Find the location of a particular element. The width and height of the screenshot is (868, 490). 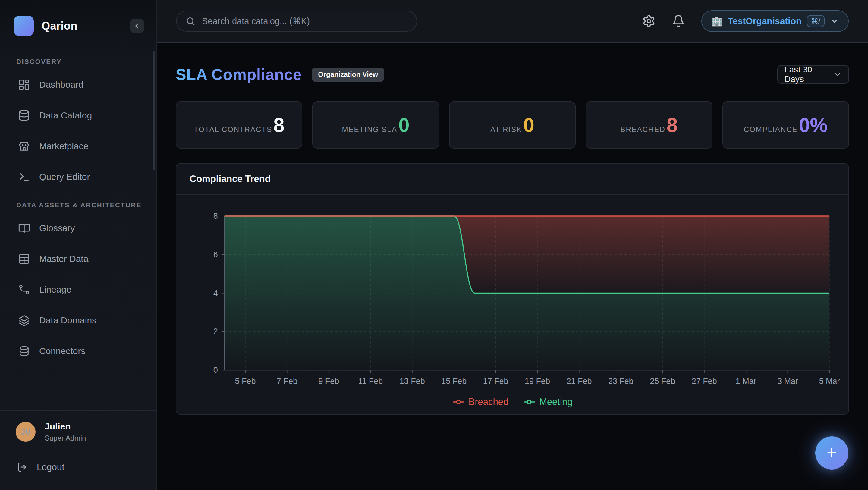

stat-label: BREACHED is located at coordinates (643, 129).